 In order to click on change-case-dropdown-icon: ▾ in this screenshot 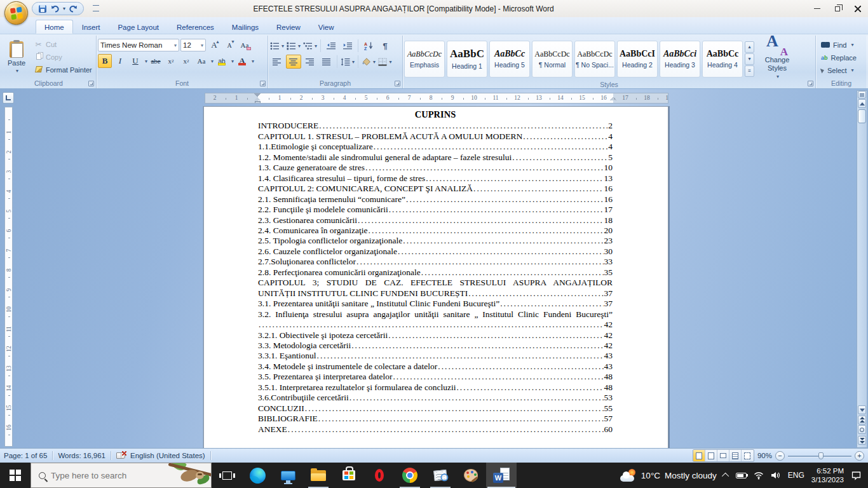, I will do `click(212, 61)`.